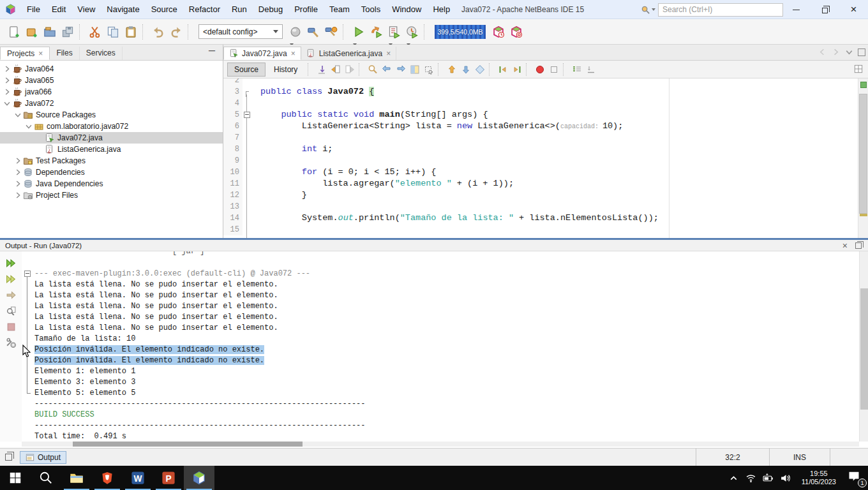 The width and height of the screenshot is (868, 490). Describe the element at coordinates (348, 54) in the screenshot. I see `editor-tab-listagenerica-java: ListaGenerica.java` at that location.